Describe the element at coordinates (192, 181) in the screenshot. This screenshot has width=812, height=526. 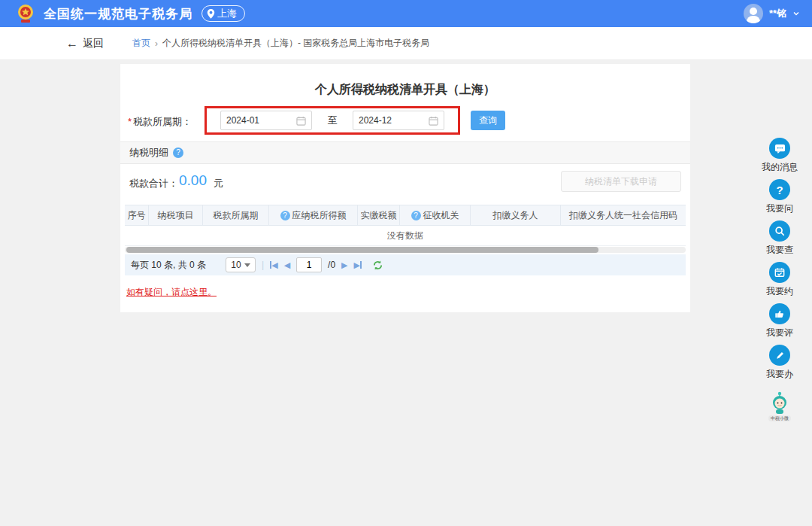
I see `total-value: 0.00` at that location.